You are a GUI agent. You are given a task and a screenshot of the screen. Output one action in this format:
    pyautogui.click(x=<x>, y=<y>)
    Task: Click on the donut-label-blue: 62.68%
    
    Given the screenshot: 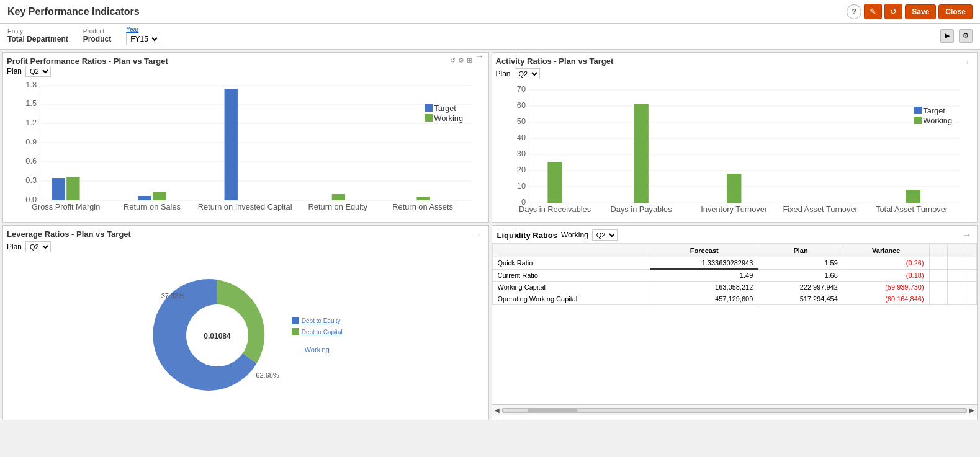 What is the action you would take?
    pyautogui.click(x=267, y=375)
    